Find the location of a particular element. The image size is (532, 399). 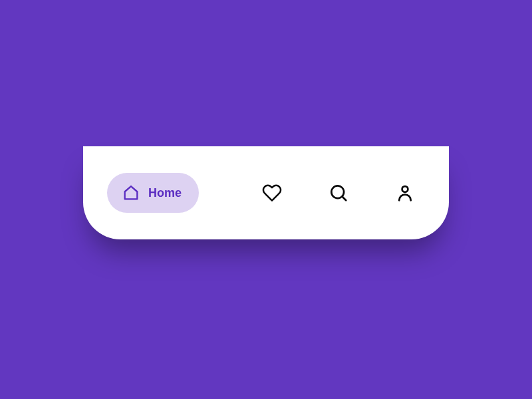

search-icon is located at coordinates (338, 193).